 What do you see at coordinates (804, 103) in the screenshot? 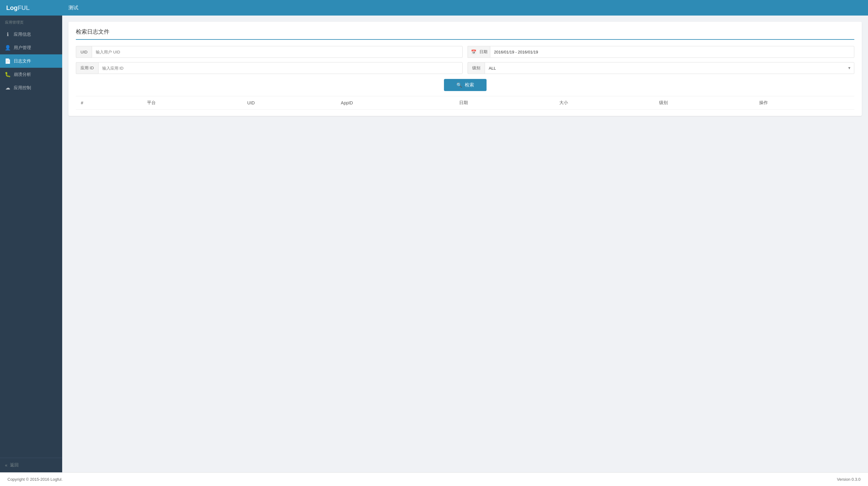
I see `col-action: 操作` at bounding box center [804, 103].